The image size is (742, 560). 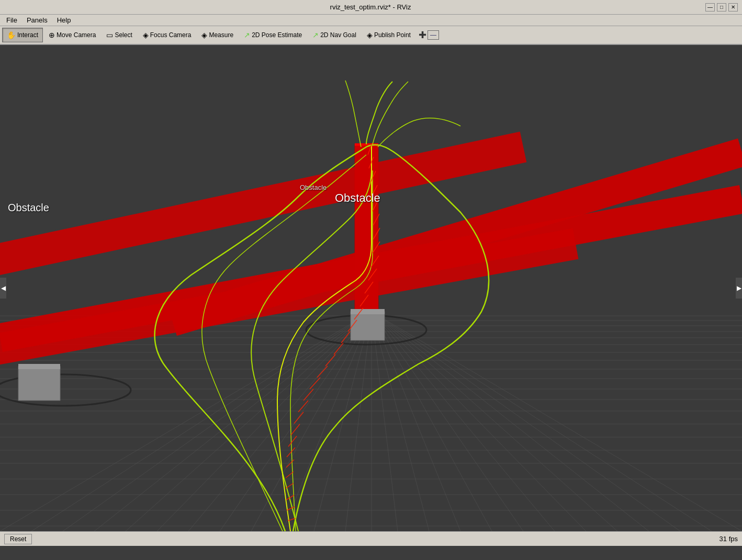 What do you see at coordinates (433, 35) in the screenshot?
I see `tool-dropdown-button: —` at bounding box center [433, 35].